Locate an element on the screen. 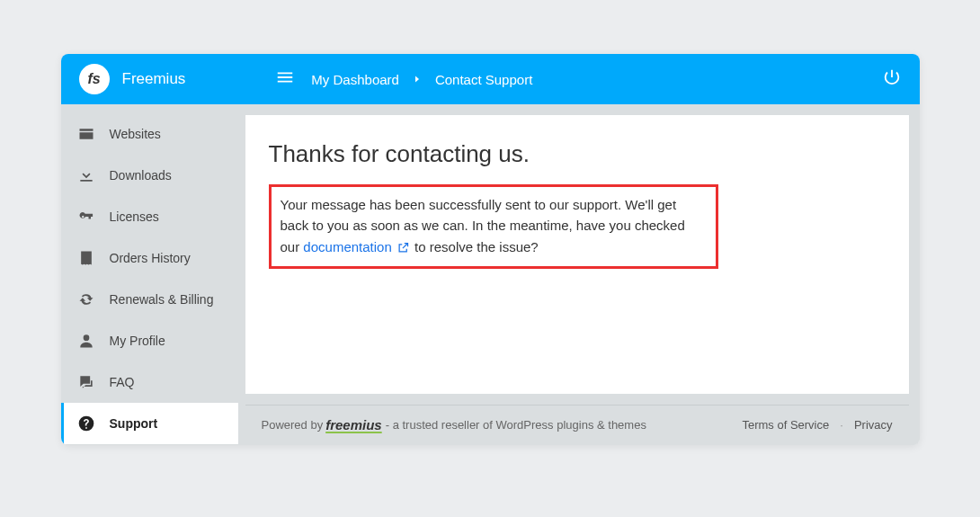 The width and height of the screenshot is (980, 517). sidebar-item-label: My Profile is located at coordinates (138, 341).